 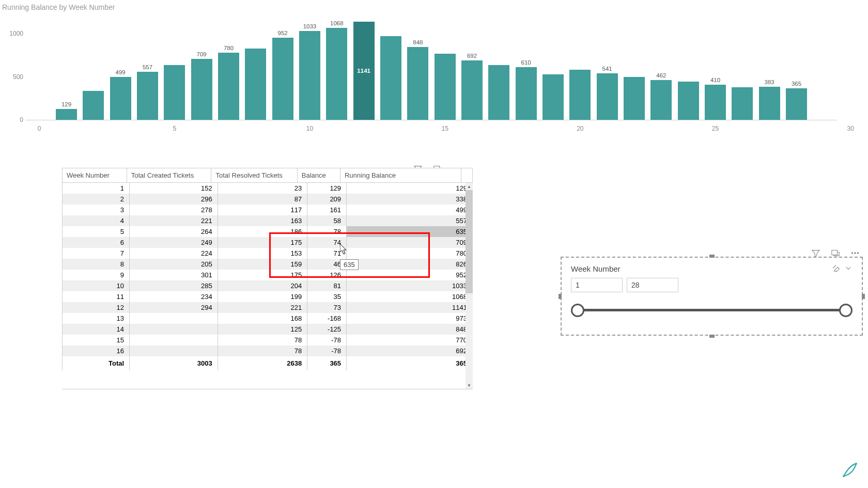 What do you see at coordinates (262, 286) in the screenshot?
I see `table-cell: 204` at bounding box center [262, 286].